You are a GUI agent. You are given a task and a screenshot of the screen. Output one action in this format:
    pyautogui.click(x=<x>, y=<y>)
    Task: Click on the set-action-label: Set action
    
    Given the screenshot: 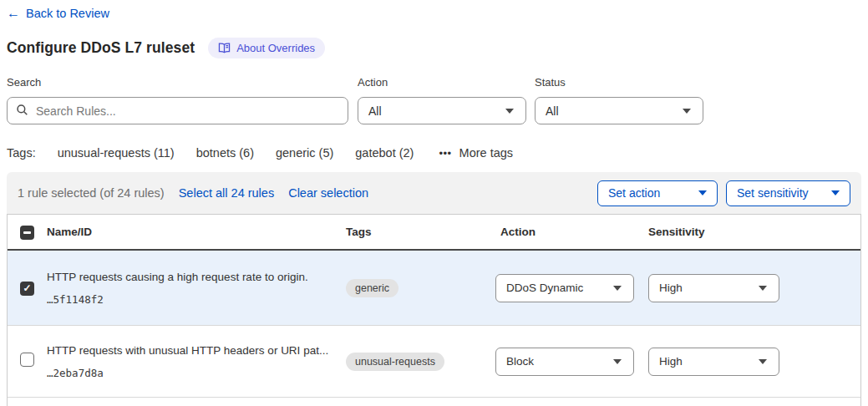 What is the action you would take?
    pyautogui.click(x=634, y=193)
    